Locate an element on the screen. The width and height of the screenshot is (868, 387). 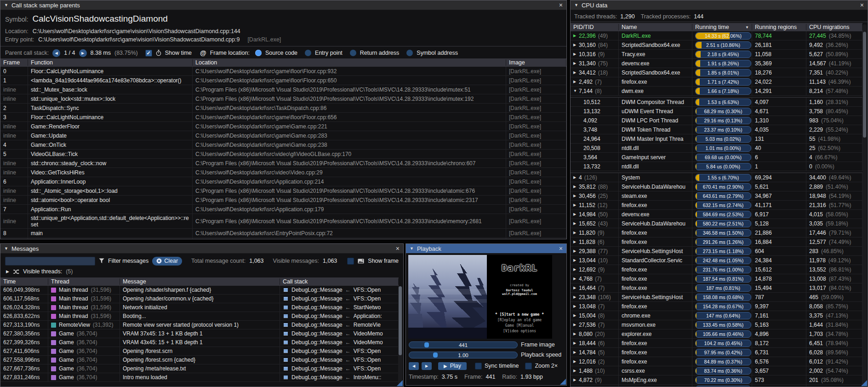
table-row: 606,049,398nsMain thread(31,596)Opening … is located at coordinates (200, 290).